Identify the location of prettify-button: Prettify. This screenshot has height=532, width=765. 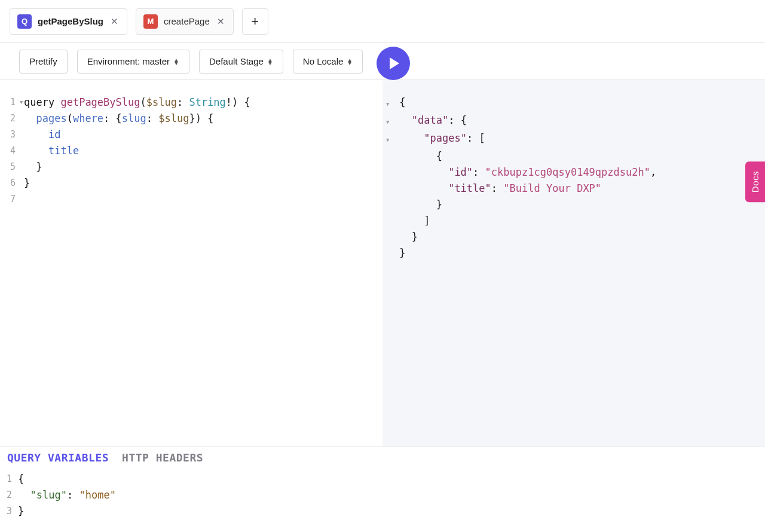
(43, 62).